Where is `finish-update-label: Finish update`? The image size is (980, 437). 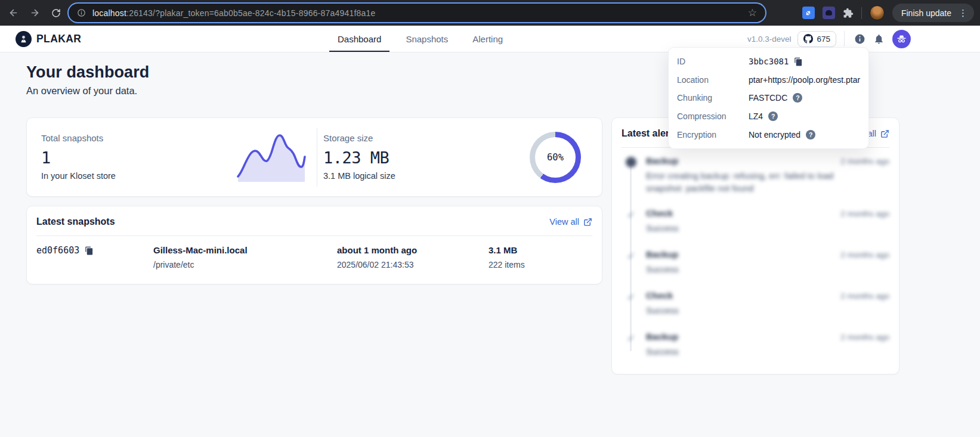
finish-update-label: Finish update is located at coordinates (926, 13).